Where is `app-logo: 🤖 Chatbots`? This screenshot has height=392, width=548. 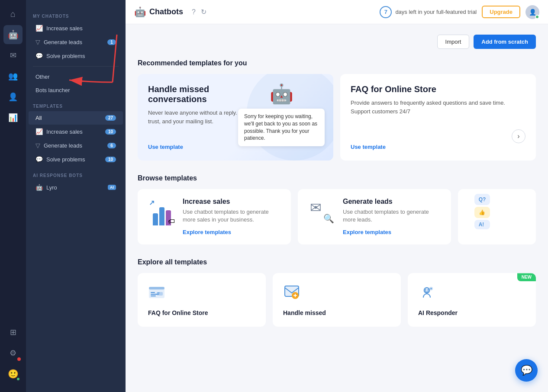
app-logo: 🤖 Chatbots is located at coordinates (158, 12).